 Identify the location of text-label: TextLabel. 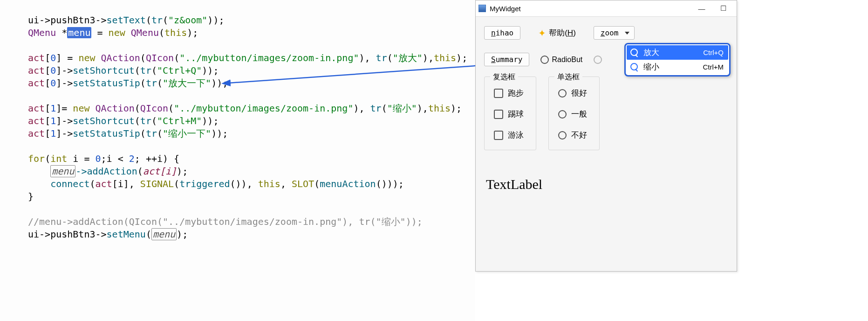
(607, 184).